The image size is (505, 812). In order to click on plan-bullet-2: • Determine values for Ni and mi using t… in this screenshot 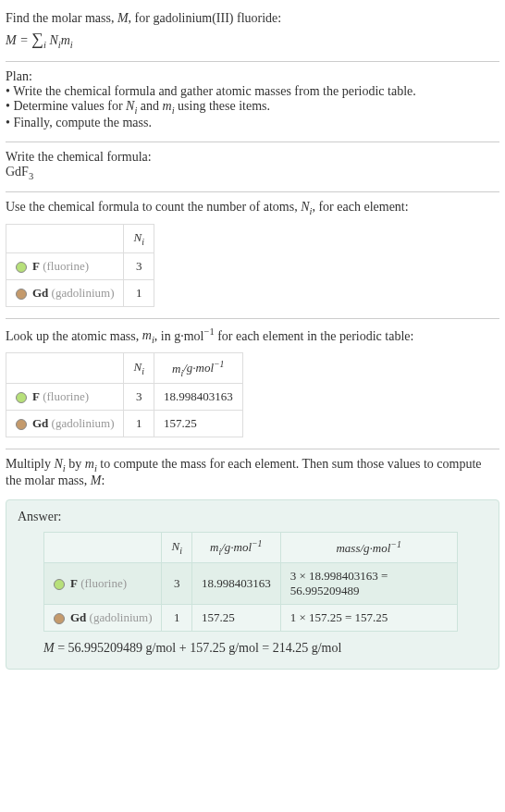, I will do `click(252, 107)`.